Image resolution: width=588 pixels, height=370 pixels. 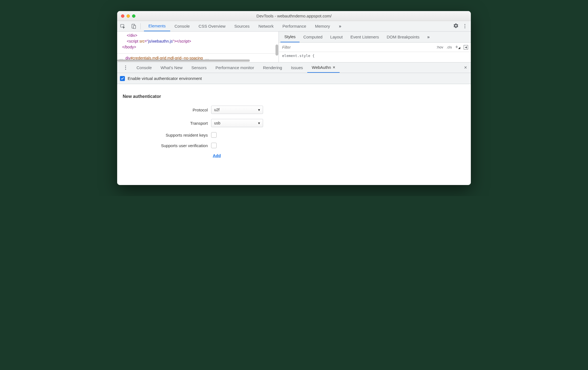 I want to click on resident-keys-checkbox, so click(x=214, y=135).